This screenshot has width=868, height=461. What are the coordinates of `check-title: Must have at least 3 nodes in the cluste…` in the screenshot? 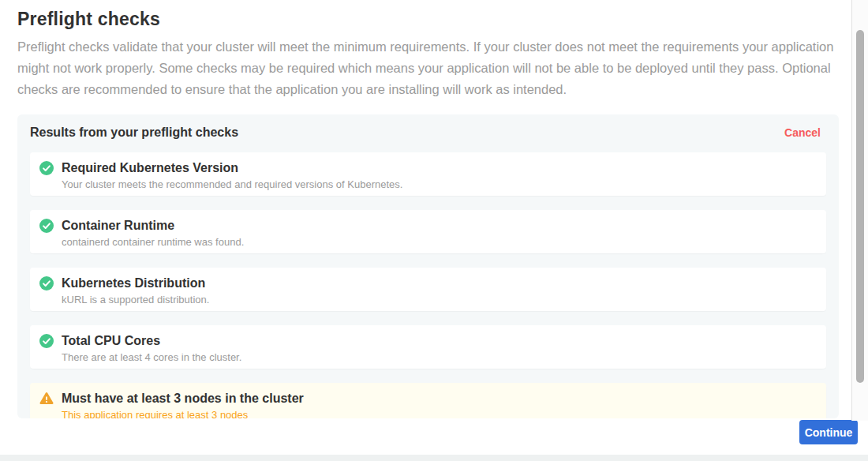 It's located at (183, 398).